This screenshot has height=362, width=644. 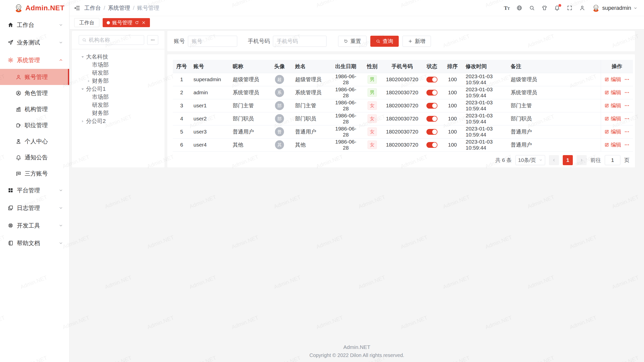 What do you see at coordinates (544, 8) in the screenshot?
I see `theme-icon` at bounding box center [544, 8].